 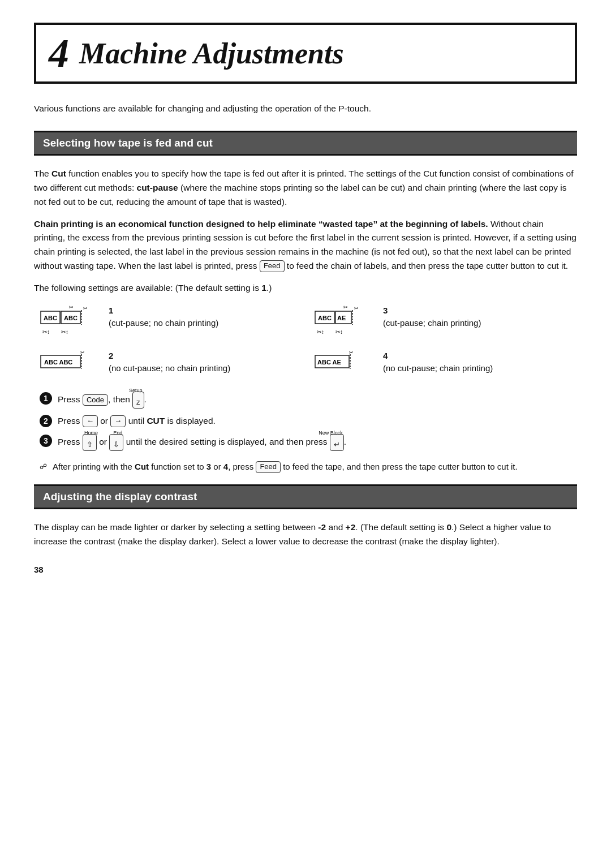 I want to click on feed-key-inline: Feed, so click(x=272, y=266).